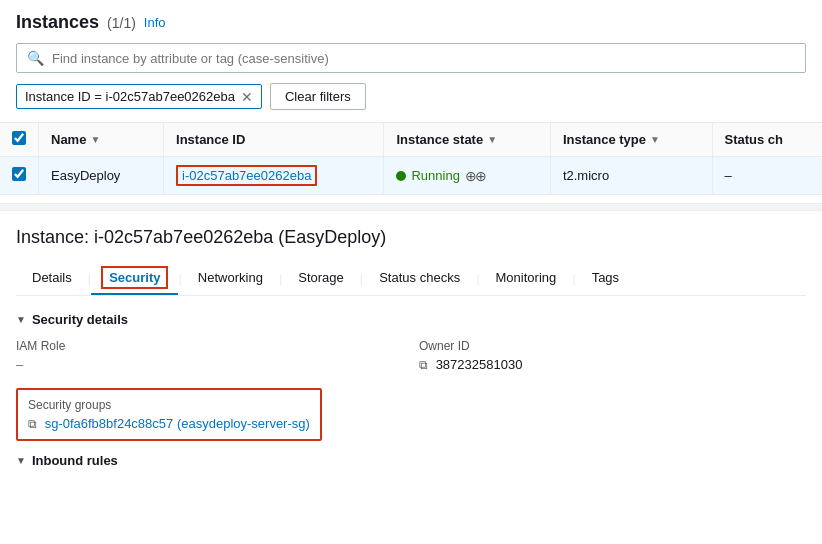 This screenshot has height=544, width=822. What do you see at coordinates (612, 356) in the screenshot?
I see `owner-id-item: Owner ID ⧉ 387232581030` at bounding box center [612, 356].